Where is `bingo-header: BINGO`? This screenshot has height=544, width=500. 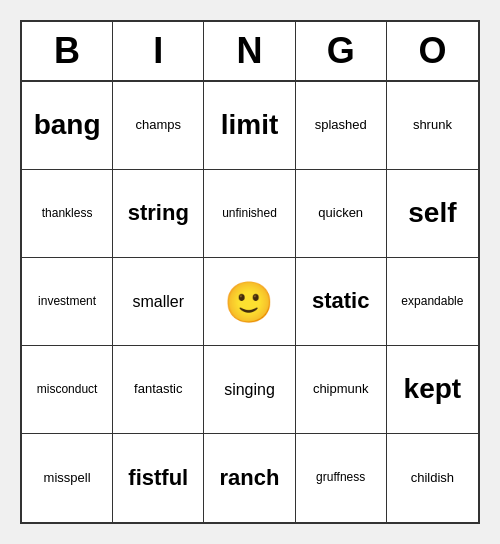
bingo-header: BINGO is located at coordinates (250, 52).